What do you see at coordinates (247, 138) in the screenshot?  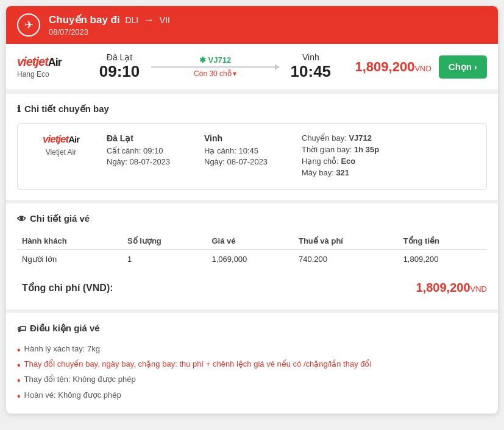 I see `detail-arr-city: Vinh` at bounding box center [247, 138].